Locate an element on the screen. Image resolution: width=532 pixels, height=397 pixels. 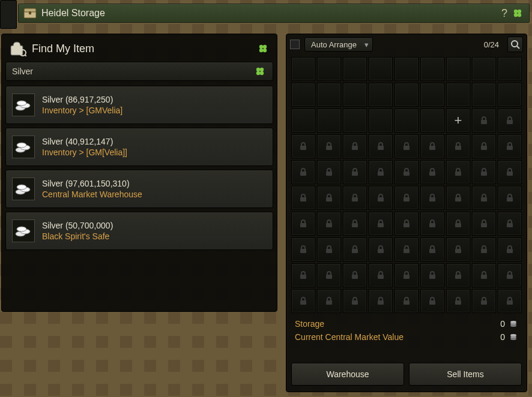
result-item-location: Inventory > [GMVelia] is located at coordinates (82, 110).